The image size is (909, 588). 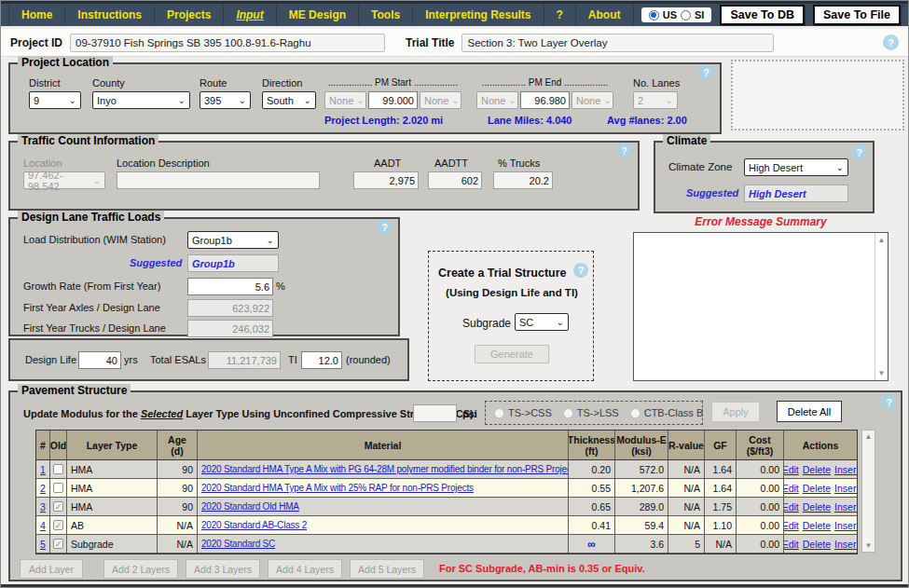 What do you see at coordinates (686, 15) in the screenshot?
I see `si-radio` at bounding box center [686, 15].